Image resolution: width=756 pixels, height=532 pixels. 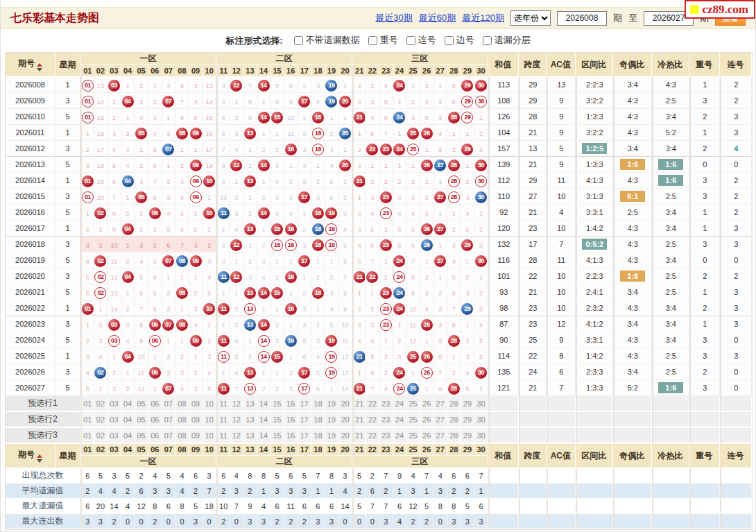 I want to click on filter-option: 连号, so click(x=422, y=40).